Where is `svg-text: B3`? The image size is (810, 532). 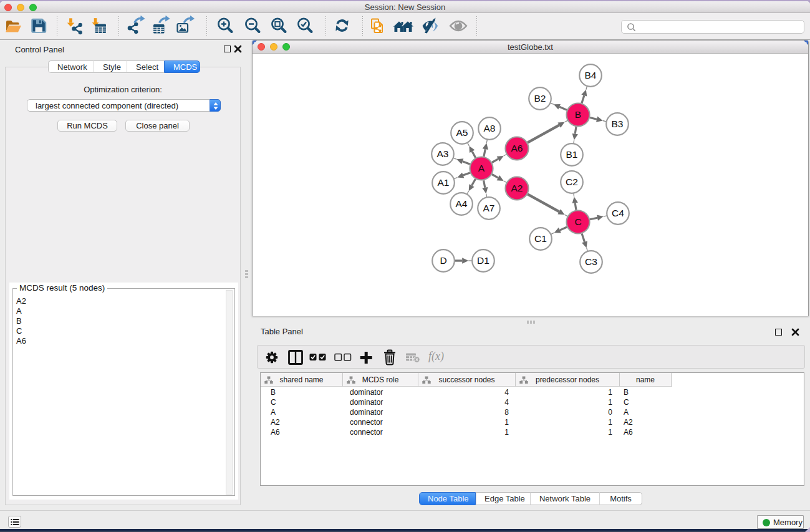
svg-text: B3 is located at coordinates (617, 123).